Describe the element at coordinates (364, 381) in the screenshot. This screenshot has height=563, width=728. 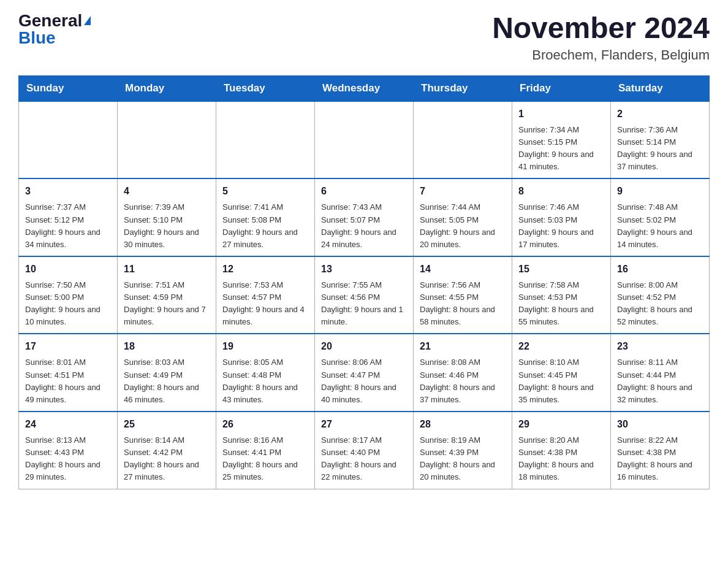
I see `day-sun-info: Sunrise: 8:06 AMSunset: 4:47 PMDaylight:…` at that location.